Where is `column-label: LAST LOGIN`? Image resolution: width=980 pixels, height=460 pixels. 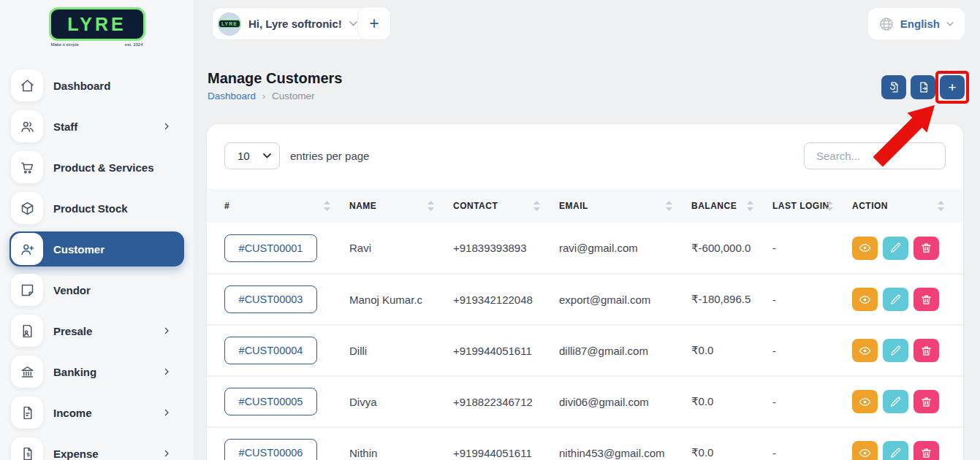 column-label: LAST LOGIN is located at coordinates (801, 206).